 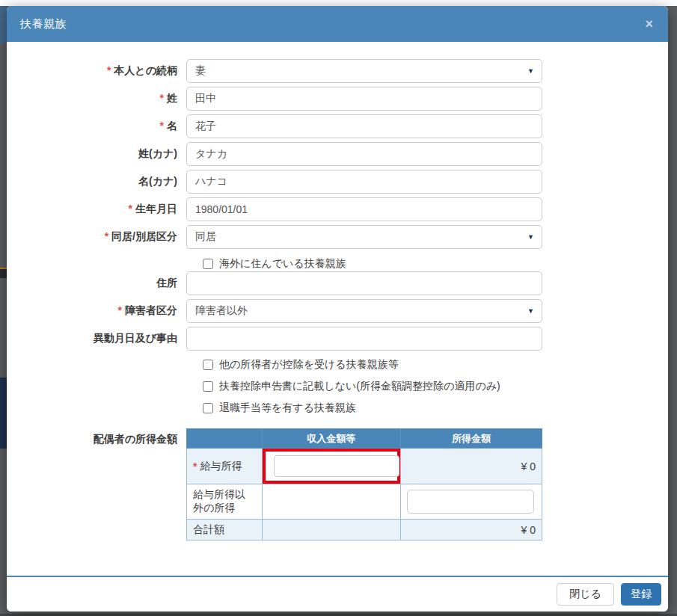 What do you see at coordinates (97, 209) in the screenshot?
I see `field-label: *生年月日` at bounding box center [97, 209].